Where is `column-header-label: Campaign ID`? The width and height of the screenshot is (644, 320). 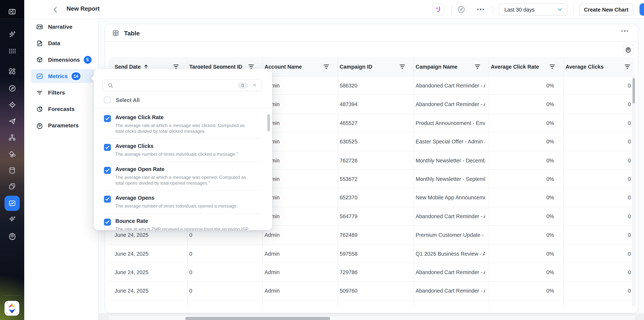
column-header-label: Campaign ID is located at coordinates (356, 67).